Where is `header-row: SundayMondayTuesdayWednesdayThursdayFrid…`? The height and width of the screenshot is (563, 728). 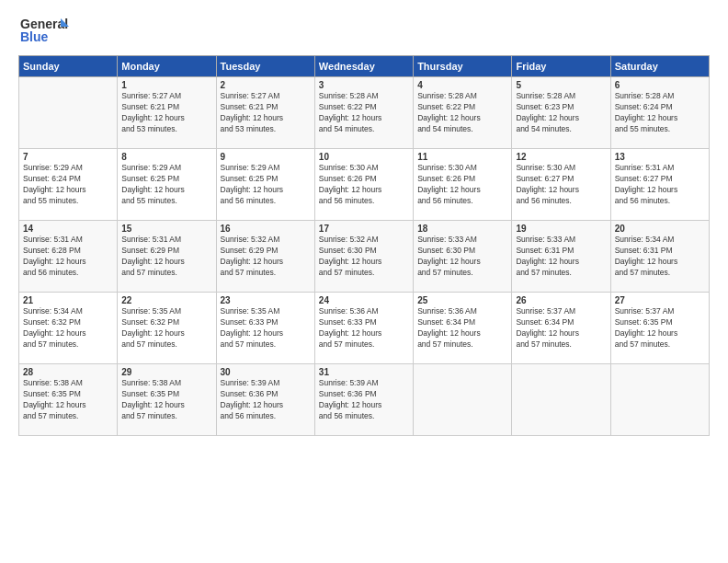
header-row: SundayMondayTuesdayWednesdayThursdayFrid… is located at coordinates (364, 66).